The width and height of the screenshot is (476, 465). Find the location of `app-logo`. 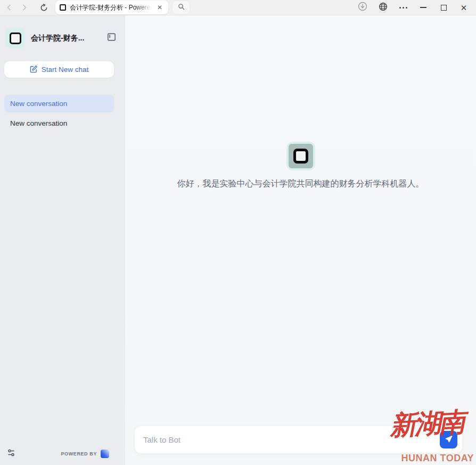

app-logo is located at coordinates (15, 38).